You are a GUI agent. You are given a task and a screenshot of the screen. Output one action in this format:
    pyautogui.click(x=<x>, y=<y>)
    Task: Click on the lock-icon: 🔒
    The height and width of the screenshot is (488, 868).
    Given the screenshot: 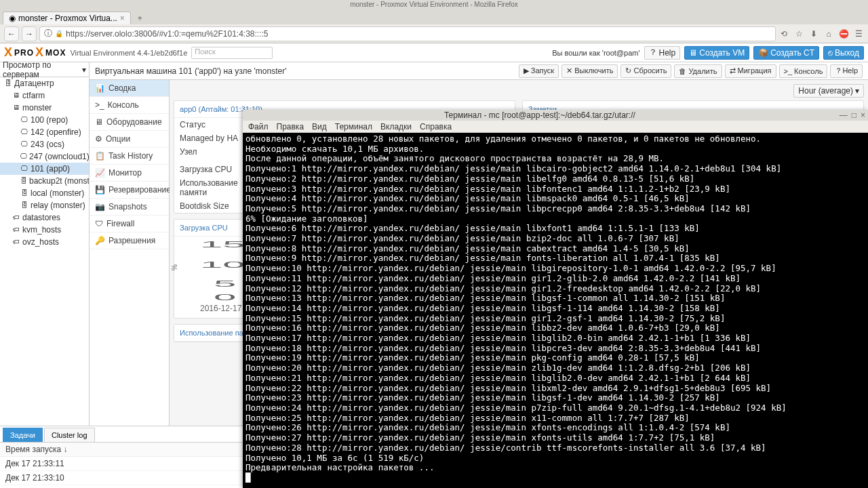 What is the action you would take?
    pyautogui.click(x=59, y=34)
    